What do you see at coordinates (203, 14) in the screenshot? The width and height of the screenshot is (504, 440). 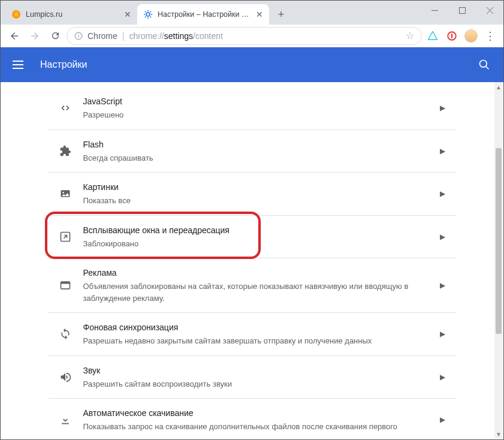 I see `browser-tab-settings: Настройки – Настройки сайта ✕` at bounding box center [203, 14].